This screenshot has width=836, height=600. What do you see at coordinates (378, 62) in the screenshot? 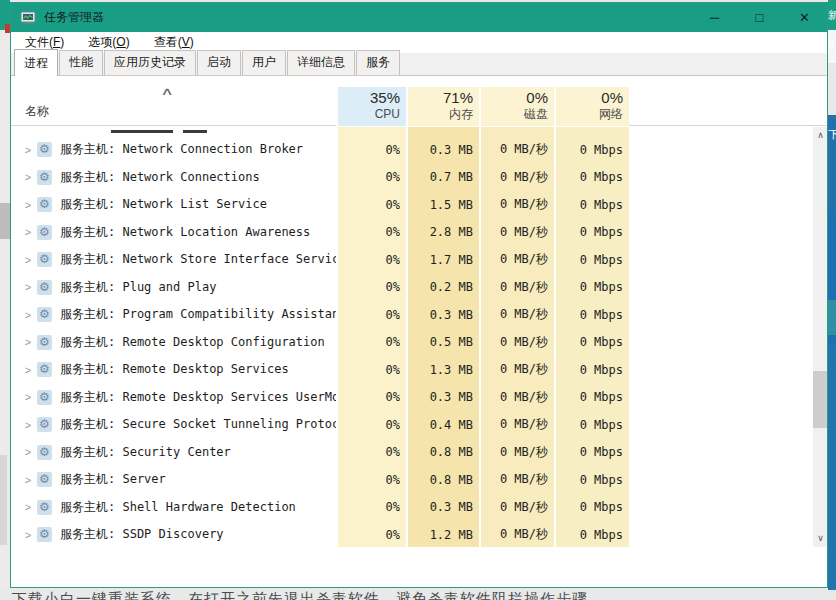
I see `tab-item-6: 服务` at bounding box center [378, 62].